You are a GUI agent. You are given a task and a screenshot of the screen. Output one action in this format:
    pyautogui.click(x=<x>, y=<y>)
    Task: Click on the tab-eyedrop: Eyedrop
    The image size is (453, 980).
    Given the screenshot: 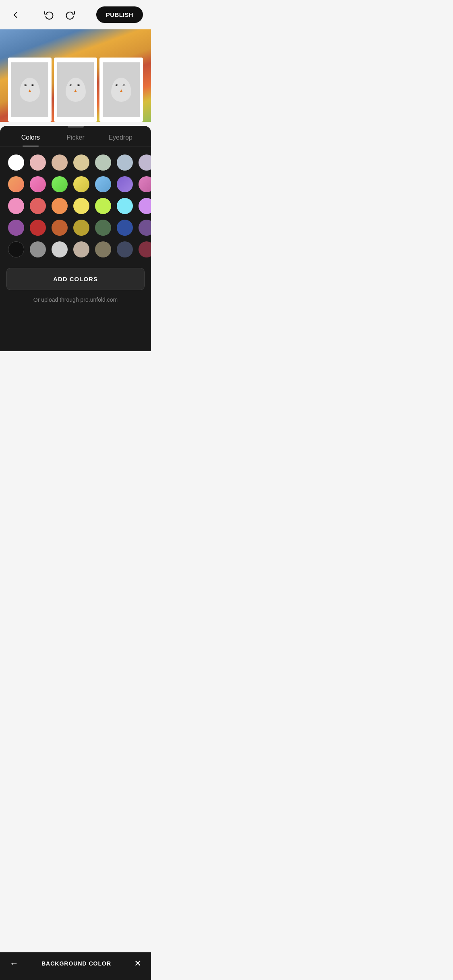 What is the action you would take?
    pyautogui.click(x=120, y=140)
    